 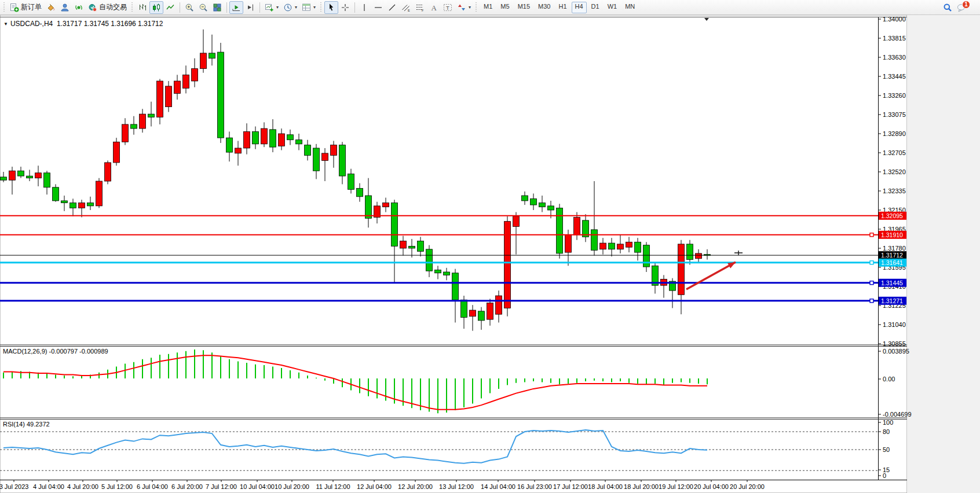 I want to click on timeframe-mn-button: MN, so click(x=630, y=8).